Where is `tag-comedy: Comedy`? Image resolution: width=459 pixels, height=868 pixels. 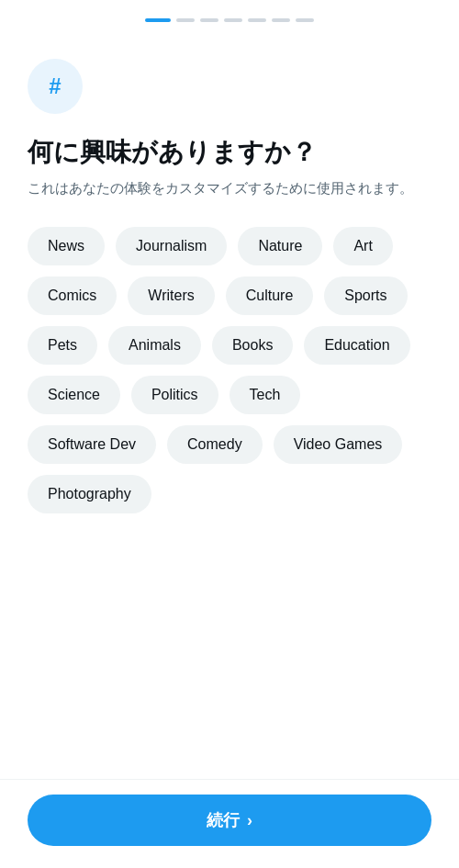
tag-comedy: Comedy is located at coordinates (215, 445).